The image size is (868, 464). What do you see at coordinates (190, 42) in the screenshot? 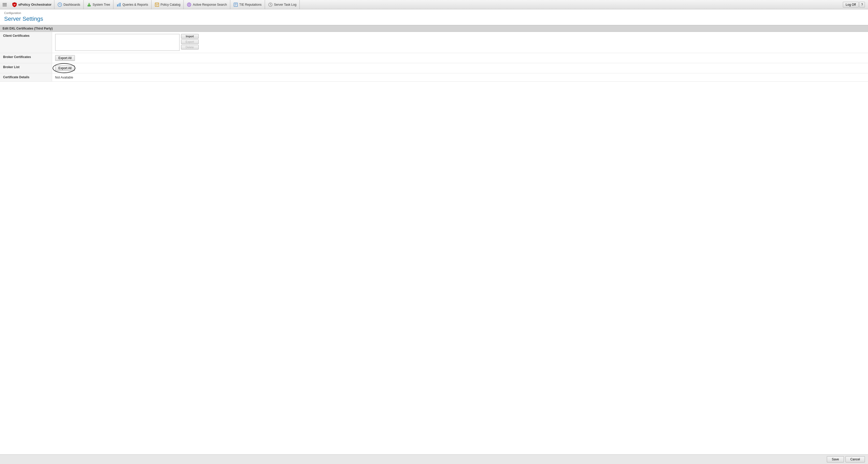
I see `export-cert-button: Export` at bounding box center [190, 42].